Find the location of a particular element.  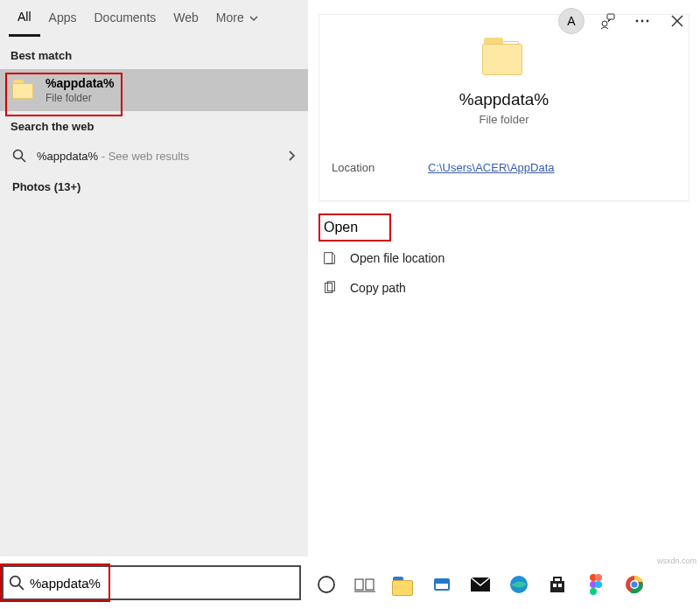

tray-icon is located at coordinates (442, 584).